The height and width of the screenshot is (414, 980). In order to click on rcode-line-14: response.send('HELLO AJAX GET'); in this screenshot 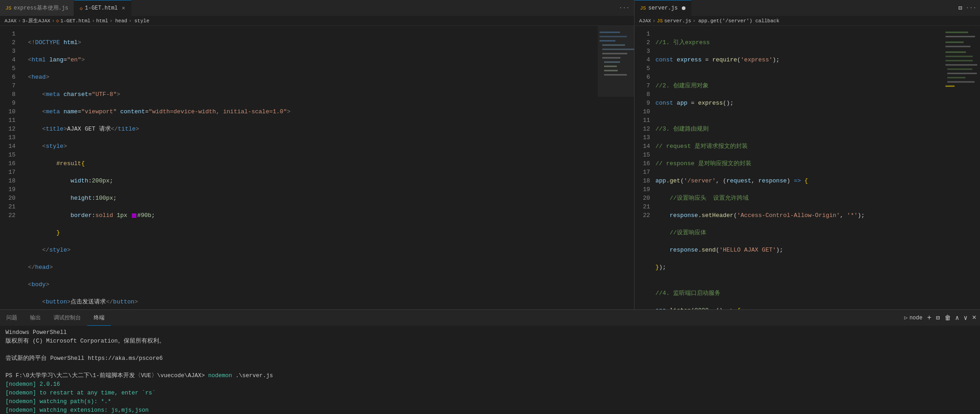, I will do `click(800, 250)`.